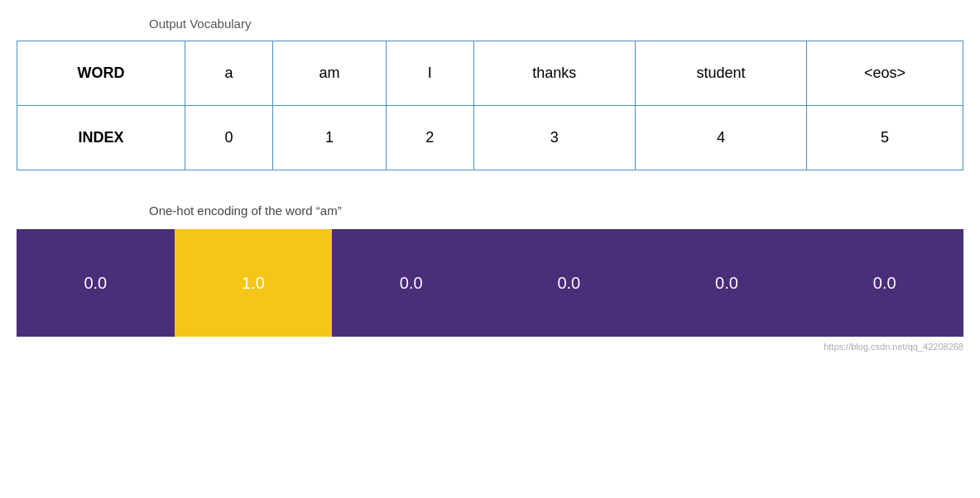 This screenshot has width=980, height=498. I want to click on table-row: WORDaamIthanksstudent<eos>, so click(490, 74).